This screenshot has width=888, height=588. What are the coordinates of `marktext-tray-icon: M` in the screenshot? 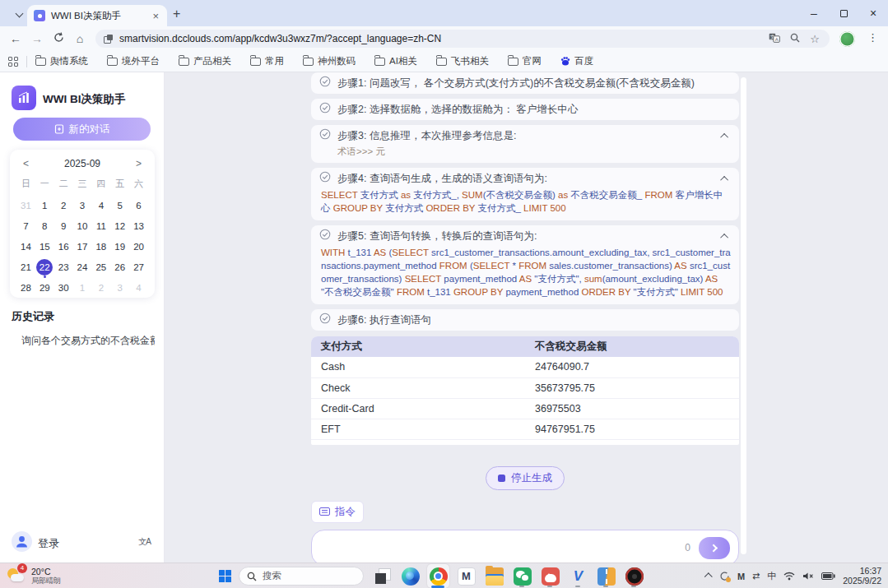 It's located at (741, 576).